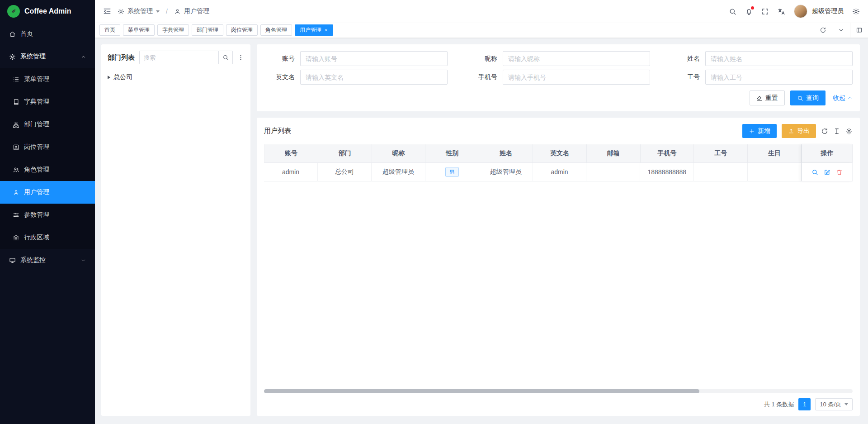  Describe the element at coordinates (843, 98) in the screenshot. I see `collapse-form-link: 收起` at that location.